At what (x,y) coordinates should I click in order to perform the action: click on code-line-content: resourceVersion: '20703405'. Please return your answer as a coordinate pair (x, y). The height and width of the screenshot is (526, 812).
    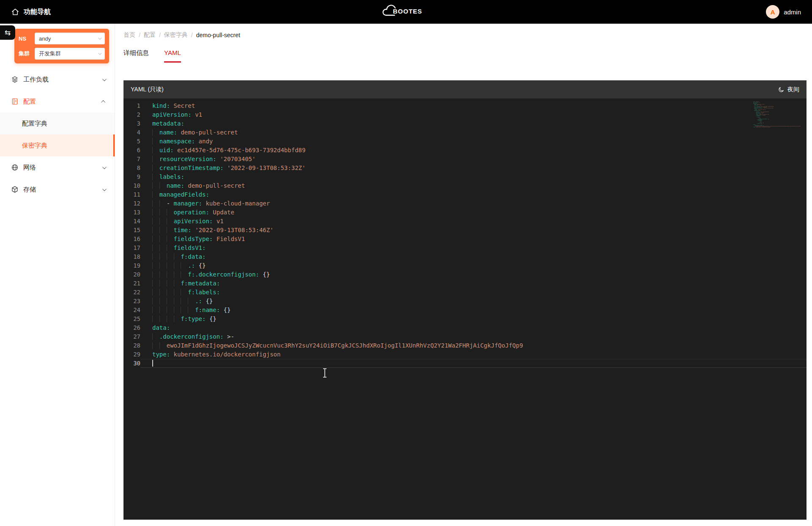
    Looking at the image, I should click on (474, 159).